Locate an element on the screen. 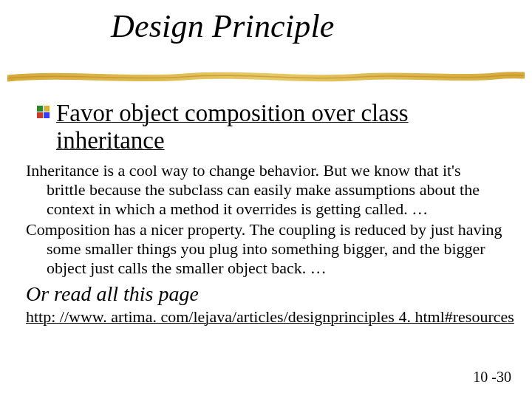  read-more-text: Or read all this page is located at coordinates (112, 294).